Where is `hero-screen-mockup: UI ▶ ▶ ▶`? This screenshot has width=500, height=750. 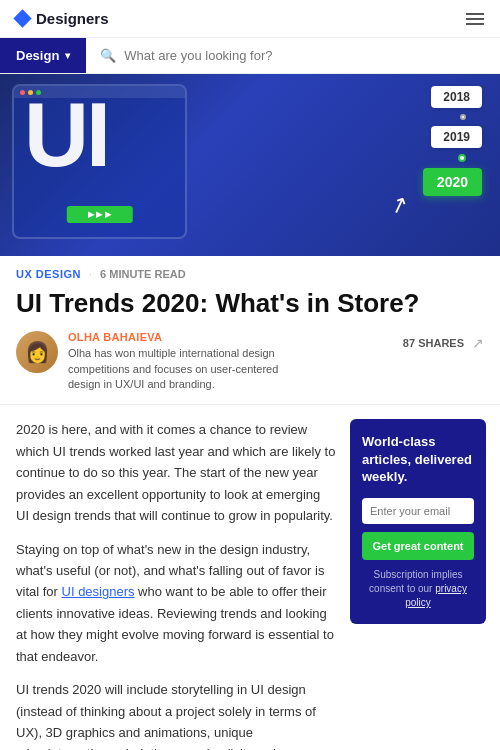 hero-screen-mockup: UI ▶ ▶ ▶ is located at coordinates (100, 162).